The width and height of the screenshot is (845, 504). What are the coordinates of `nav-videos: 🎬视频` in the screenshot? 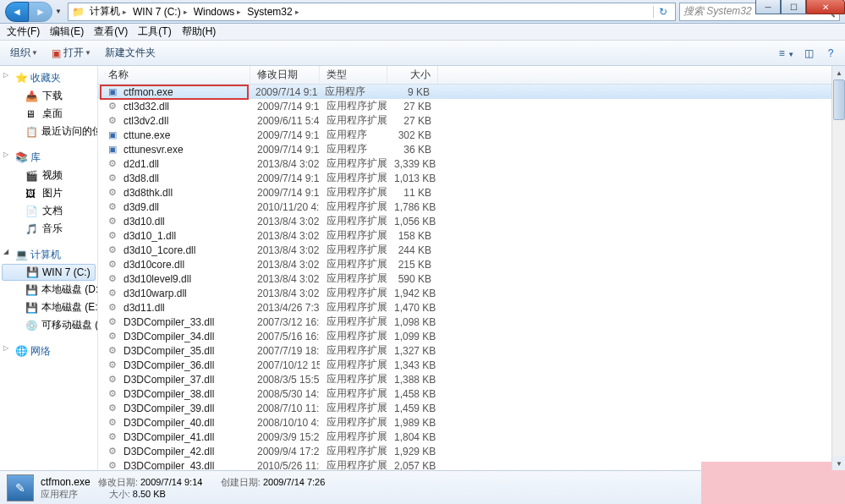 It's located at (49, 176).